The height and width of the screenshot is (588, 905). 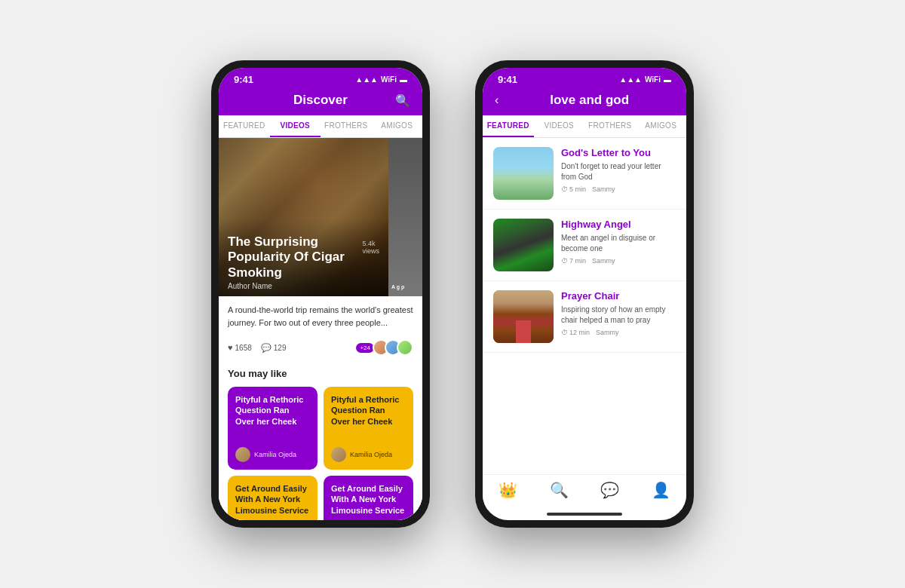 What do you see at coordinates (403, 80) in the screenshot?
I see `battery-icon: ▬` at bounding box center [403, 80].